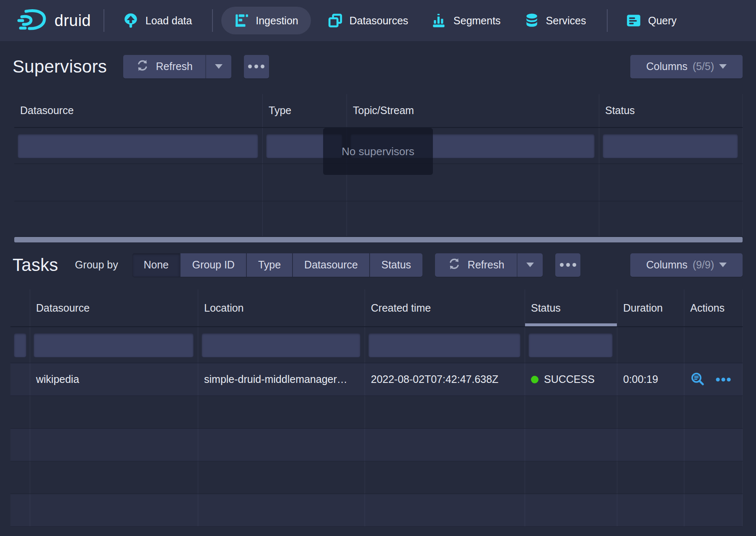 This screenshot has width=756, height=536. What do you see at coordinates (651, 308) in the screenshot?
I see `column-header-duration: Duration` at bounding box center [651, 308].